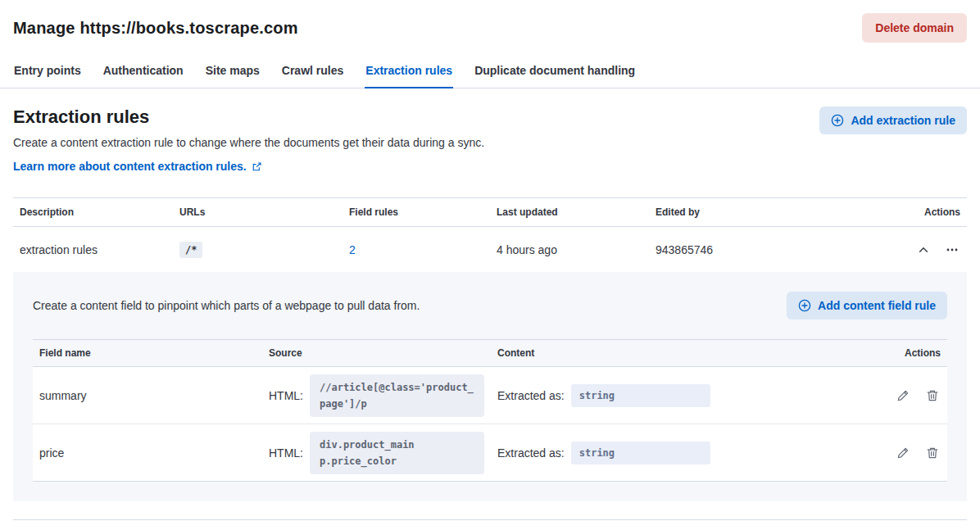  What do you see at coordinates (490, 139) in the screenshot?
I see `section-header: Extraction rules Create a content extrac…` at bounding box center [490, 139].